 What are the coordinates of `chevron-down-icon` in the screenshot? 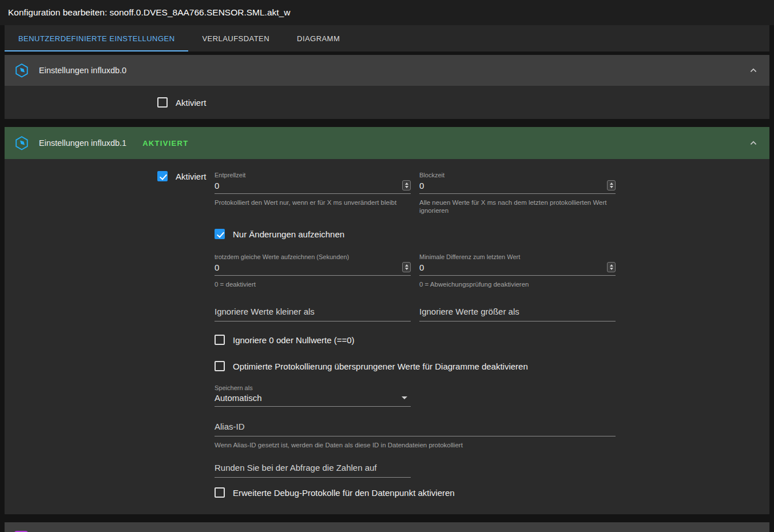 It's located at (404, 398).